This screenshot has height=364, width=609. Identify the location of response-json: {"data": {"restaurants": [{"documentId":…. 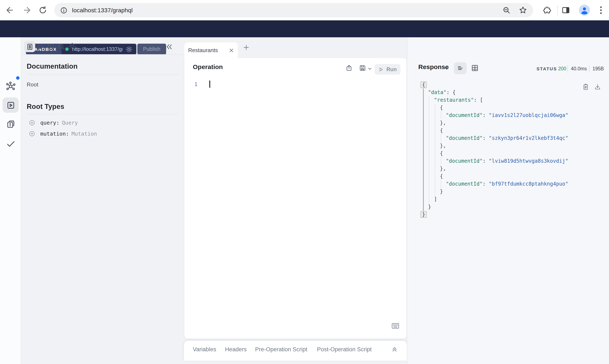
(495, 150).